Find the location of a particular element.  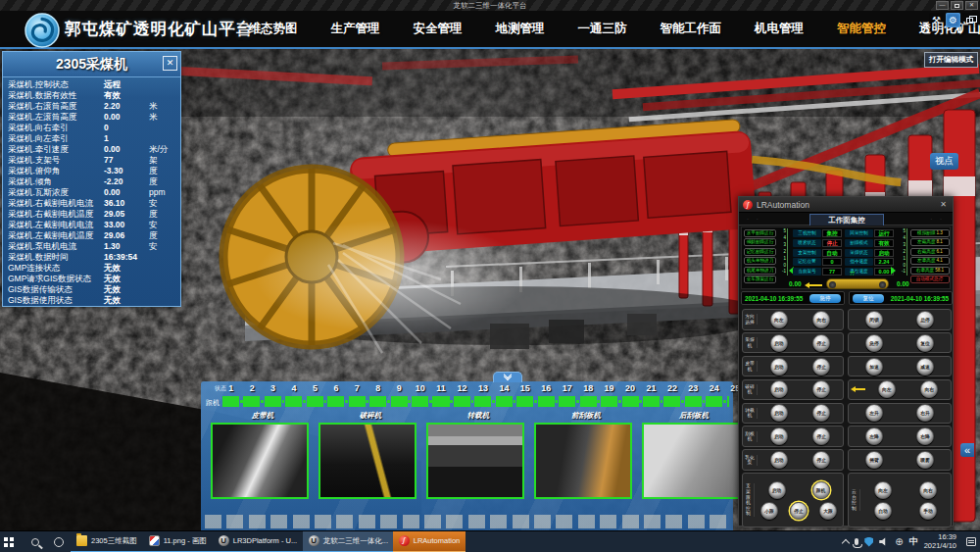

ime-indicator: 中 is located at coordinates (913, 541).